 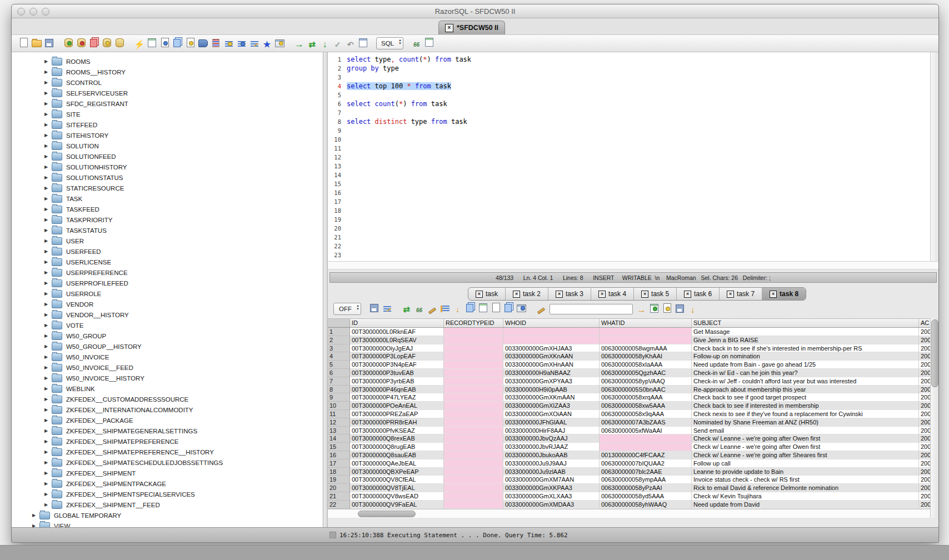 What do you see at coordinates (397, 364) in the screenshot?
I see `cell-id: 00T3000000P3N4pEAF` at bounding box center [397, 364].